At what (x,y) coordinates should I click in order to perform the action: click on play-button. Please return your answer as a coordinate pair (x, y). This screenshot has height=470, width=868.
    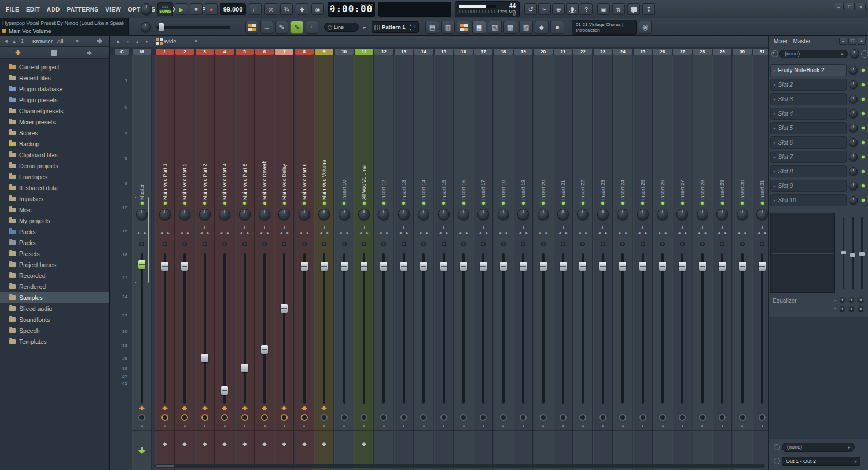
    Looking at the image, I should click on (181, 9).